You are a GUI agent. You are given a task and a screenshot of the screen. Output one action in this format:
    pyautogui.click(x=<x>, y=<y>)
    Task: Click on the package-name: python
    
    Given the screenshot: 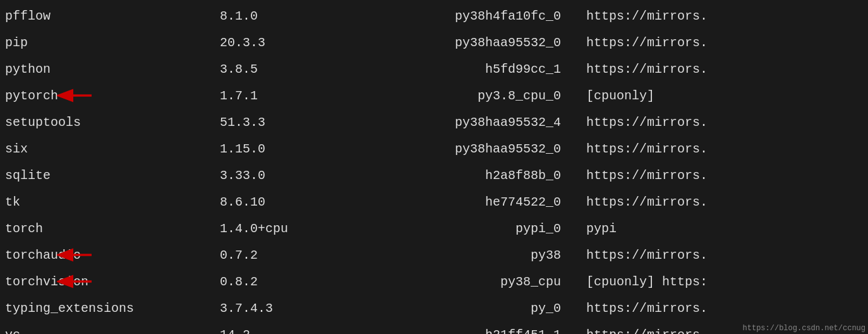 What is the action you would take?
    pyautogui.click(x=112, y=70)
    